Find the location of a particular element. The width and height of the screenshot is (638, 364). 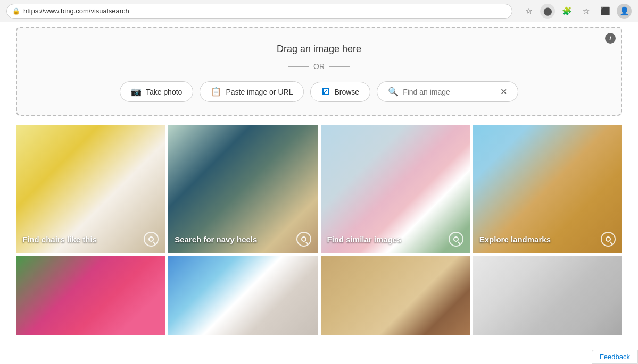

sphinx-caption: Explore landmarks is located at coordinates (548, 239).